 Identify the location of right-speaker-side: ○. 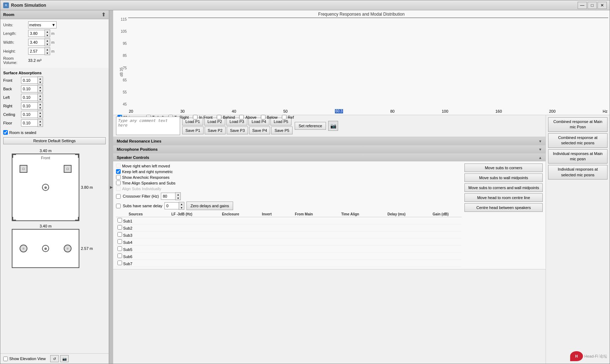
(68, 248).